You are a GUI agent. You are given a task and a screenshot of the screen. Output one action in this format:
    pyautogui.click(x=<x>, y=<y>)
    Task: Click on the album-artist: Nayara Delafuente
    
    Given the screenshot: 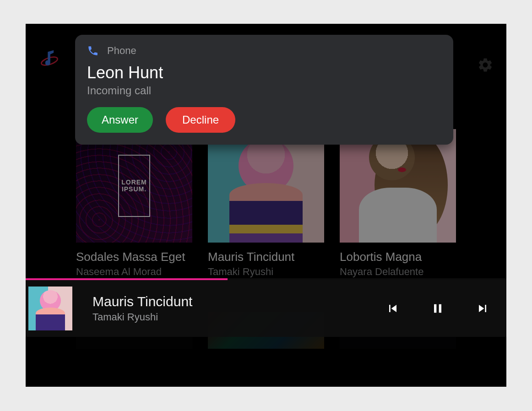 What is the action you would take?
    pyautogui.click(x=398, y=272)
    